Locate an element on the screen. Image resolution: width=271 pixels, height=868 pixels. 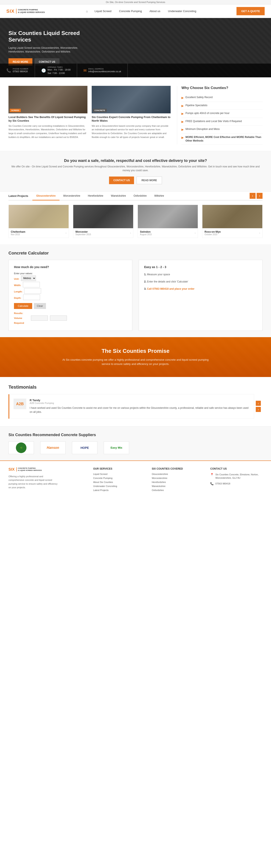
cta-subtitle: We offer On site - On time Liquid Screed… is located at coordinates (135, 168).